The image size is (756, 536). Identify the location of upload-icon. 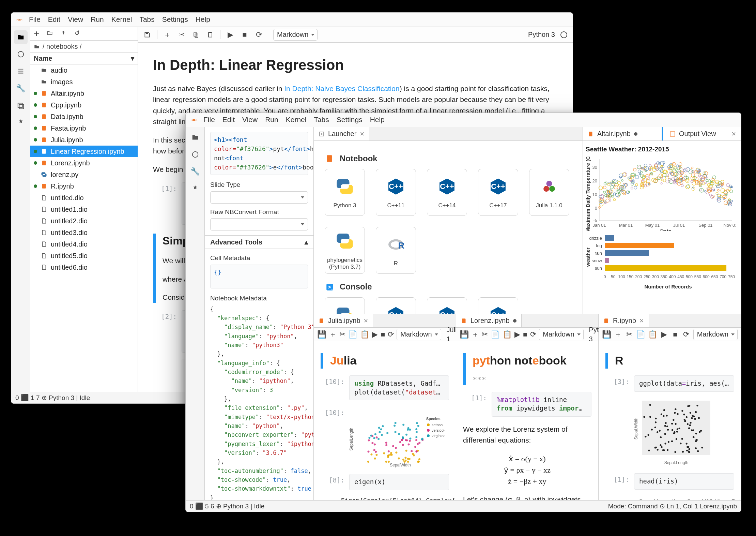
(63, 34).